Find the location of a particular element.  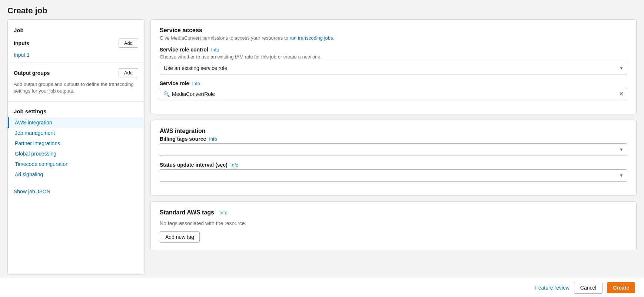

status-update-interval-group: Status update interval (sec) Info 10 12 … is located at coordinates (394, 172).